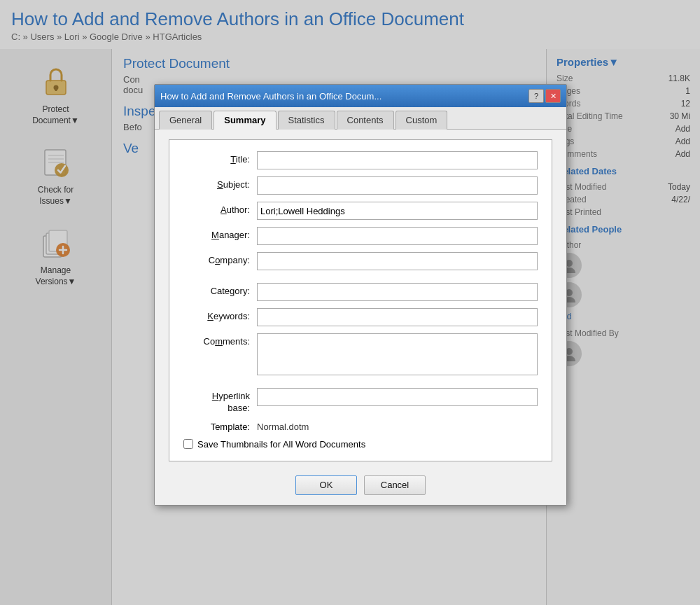  Describe the element at coordinates (220, 158) in the screenshot. I see `form-label-title: Title:` at that location.